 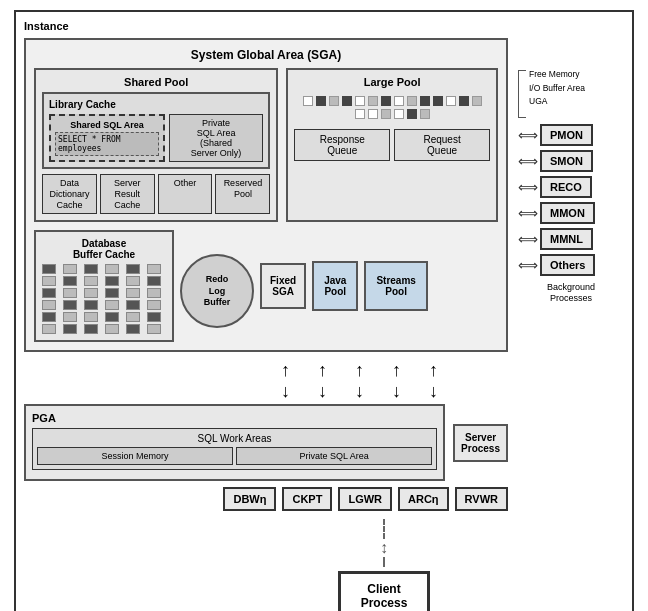 I want to click on shared-pool-bottom: Data Dictionary Cache Server Result Cach…, so click(x=156, y=194).